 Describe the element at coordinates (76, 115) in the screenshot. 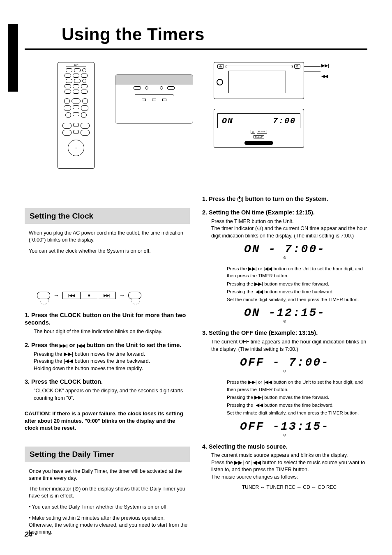

I see `figure-remote: JVC ＋` at that location.